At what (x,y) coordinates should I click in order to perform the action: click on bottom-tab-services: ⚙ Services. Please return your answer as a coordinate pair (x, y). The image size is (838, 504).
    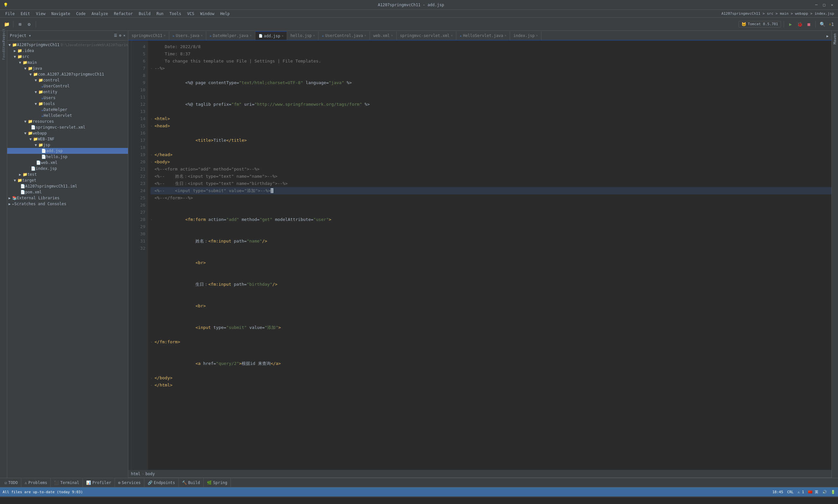
    Looking at the image, I should click on (130, 483).